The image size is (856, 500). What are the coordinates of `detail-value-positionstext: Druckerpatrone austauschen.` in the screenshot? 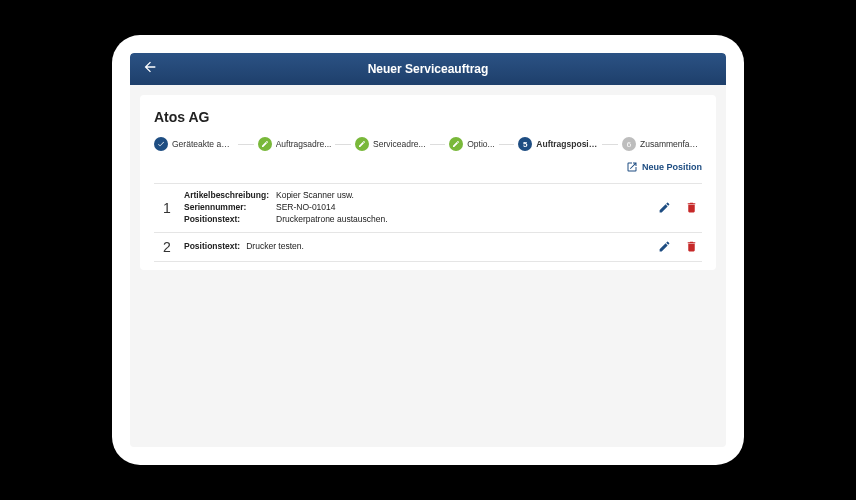 It's located at (332, 220).